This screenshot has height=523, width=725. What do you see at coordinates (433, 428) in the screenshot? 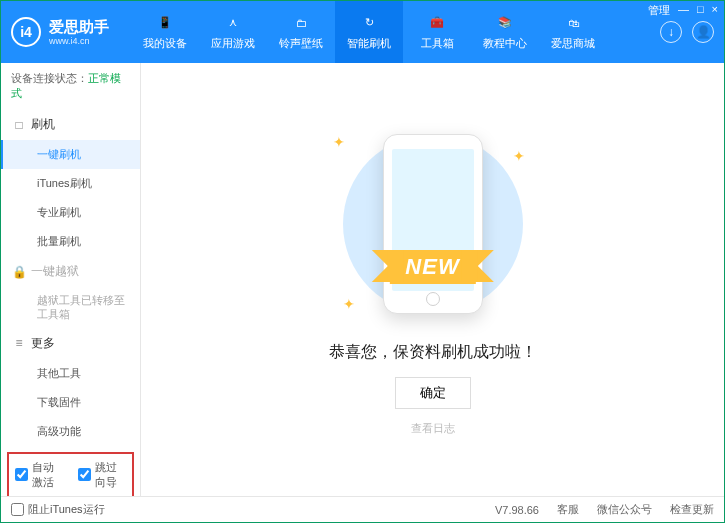
I see `view-log-link: 查看日志` at bounding box center [433, 428].